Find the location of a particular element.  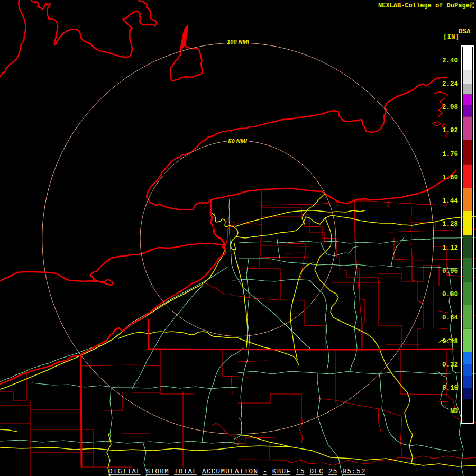

svg-text: 0.64 is located at coordinates (451, 318).